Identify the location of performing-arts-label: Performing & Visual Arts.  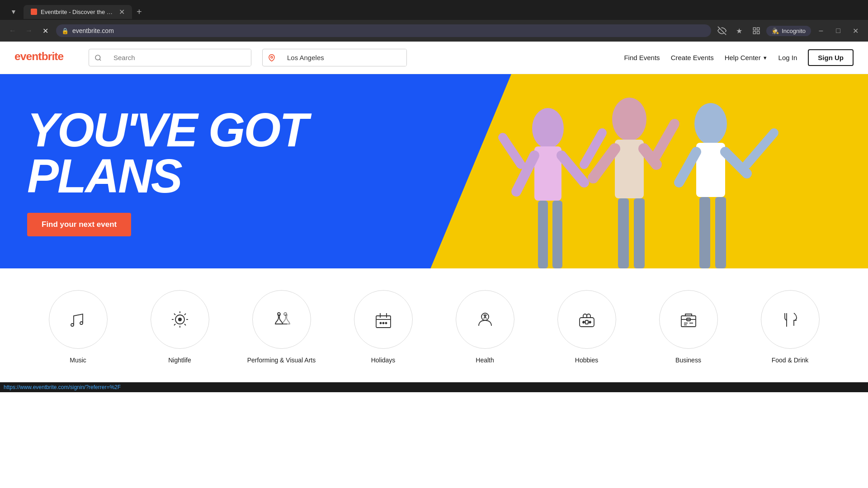
(281, 360).